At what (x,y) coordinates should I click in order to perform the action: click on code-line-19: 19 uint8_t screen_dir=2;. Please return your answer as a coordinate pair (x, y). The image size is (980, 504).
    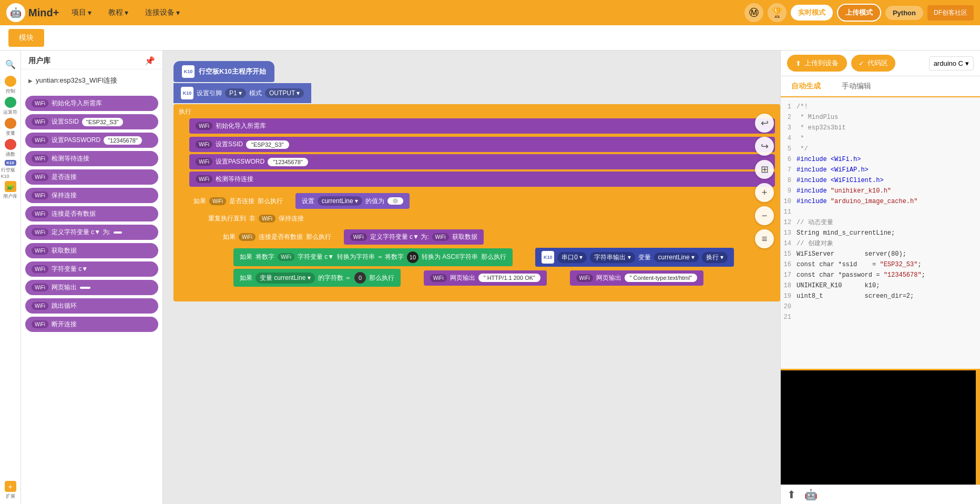
    Looking at the image, I should click on (880, 296).